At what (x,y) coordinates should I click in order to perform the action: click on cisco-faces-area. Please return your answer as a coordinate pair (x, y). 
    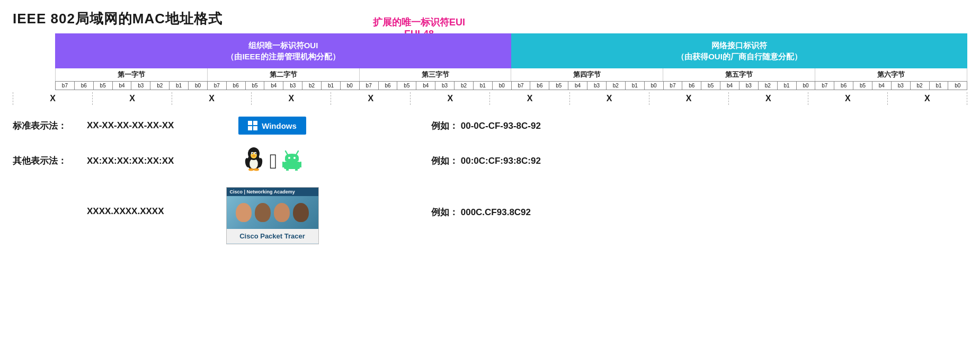
    Looking at the image, I should click on (272, 213).